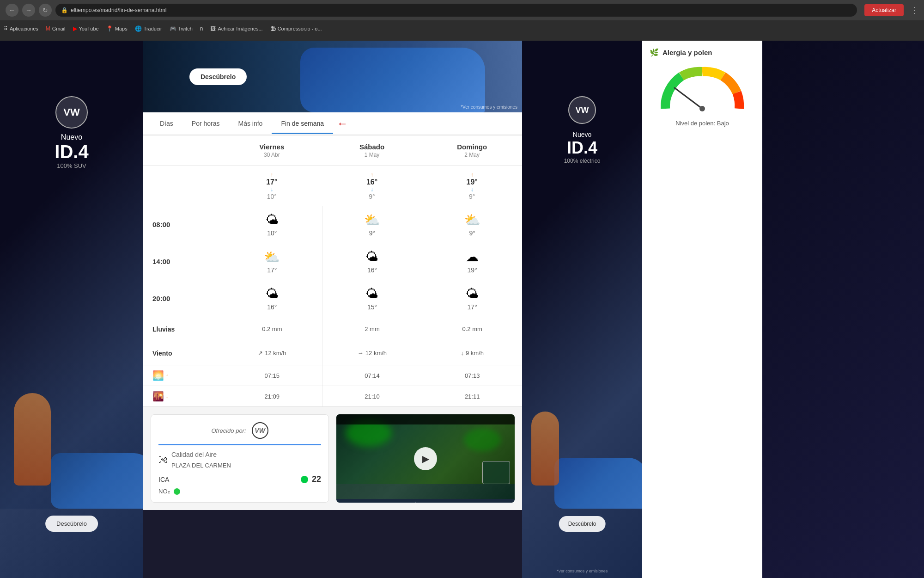  What do you see at coordinates (218, 77) in the screenshot?
I see `descubrelo-top-button: Descúbrelo` at bounding box center [218, 77].